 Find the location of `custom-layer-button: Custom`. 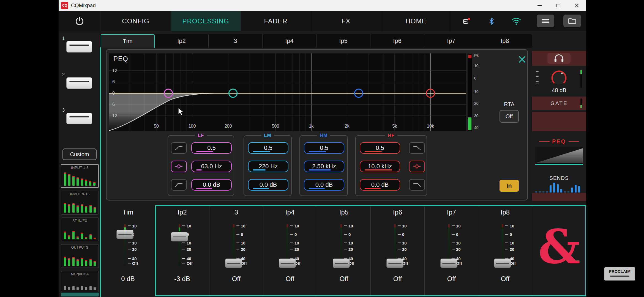

custom-layer-button: Custom is located at coordinates (80, 154).